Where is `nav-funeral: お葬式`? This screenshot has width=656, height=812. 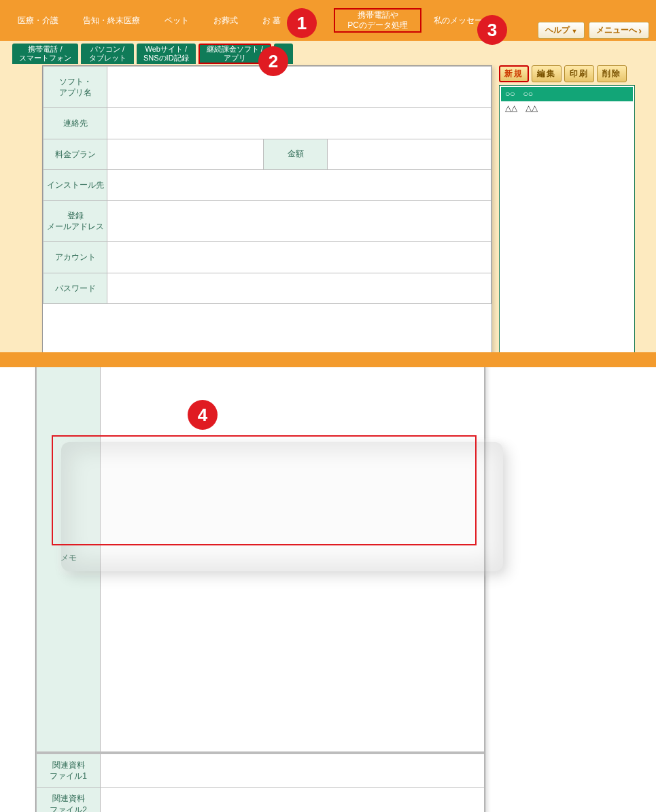
nav-funeral: お葬式 is located at coordinates (226, 20).